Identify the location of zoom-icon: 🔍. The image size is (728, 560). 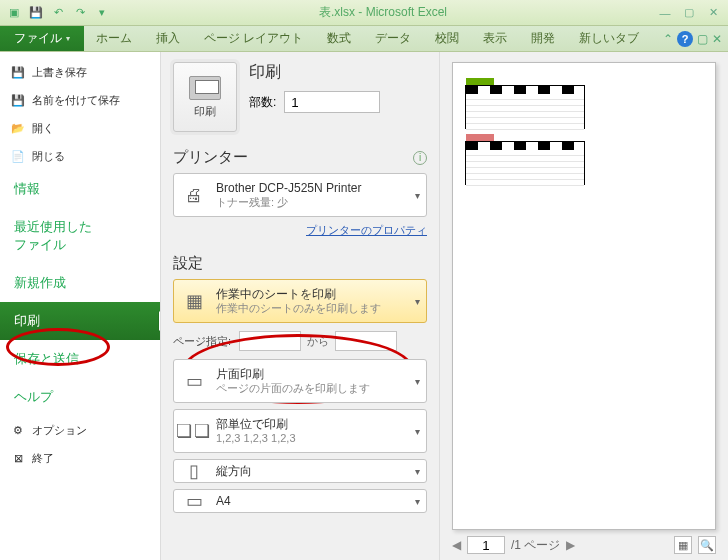
(707, 545).